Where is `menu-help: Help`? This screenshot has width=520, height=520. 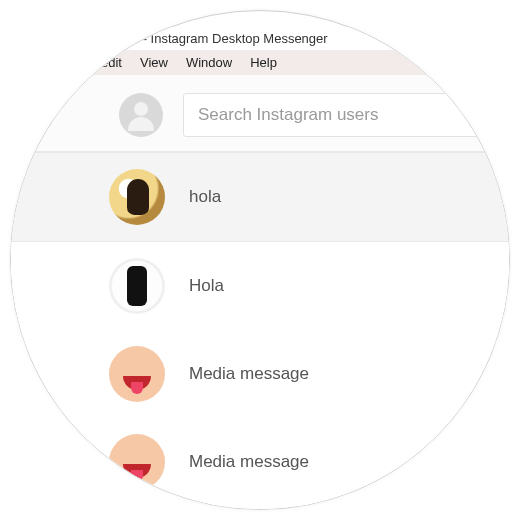 menu-help: Help is located at coordinates (264, 62).